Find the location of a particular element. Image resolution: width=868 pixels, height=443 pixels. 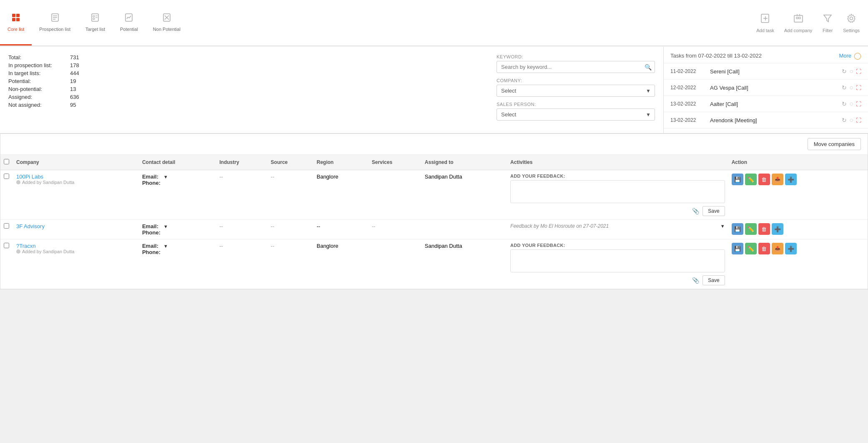

task-date: 13-02-2022 is located at coordinates (688, 120).